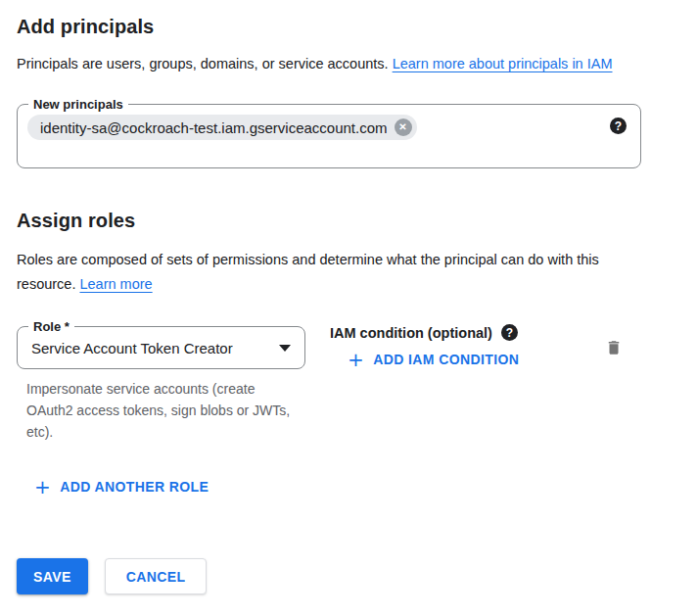 This screenshot has width=698, height=616. I want to click on trash-icon, so click(614, 348).